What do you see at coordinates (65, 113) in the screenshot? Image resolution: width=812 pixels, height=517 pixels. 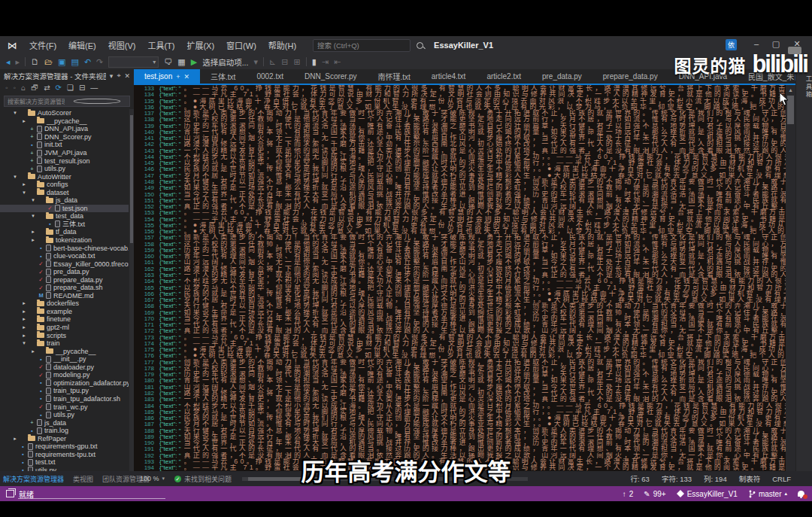 I see `tree-item: ▾AutoScorer` at bounding box center [65, 113].